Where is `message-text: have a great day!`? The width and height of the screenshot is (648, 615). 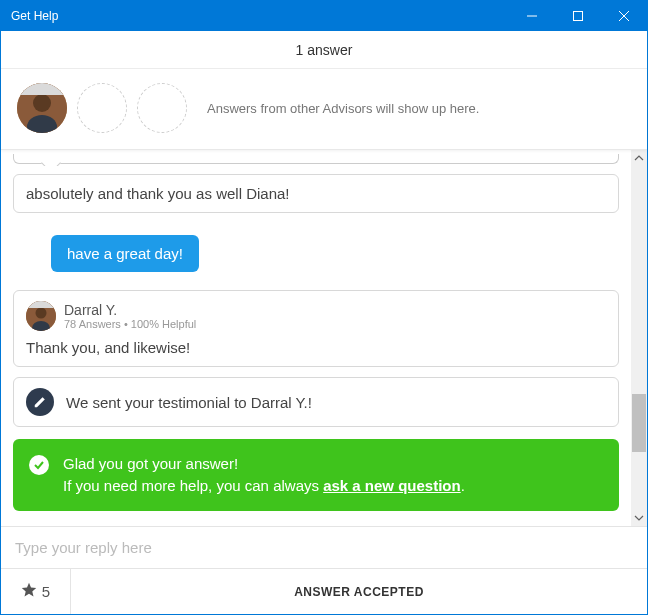 message-text: have a great day! is located at coordinates (125, 254).